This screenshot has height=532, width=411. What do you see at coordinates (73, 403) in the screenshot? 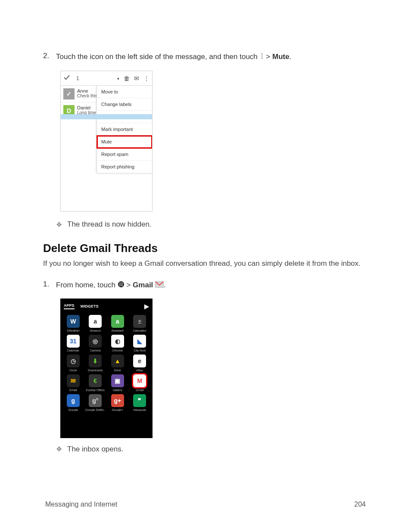
I see `app-google: gGoogle` at bounding box center [73, 403].